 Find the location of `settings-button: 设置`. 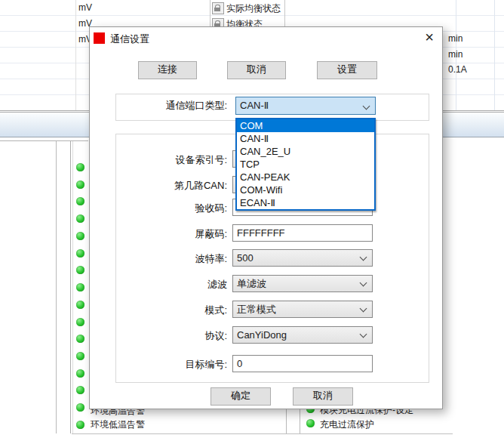

settings-button: 设置 is located at coordinates (347, 70).